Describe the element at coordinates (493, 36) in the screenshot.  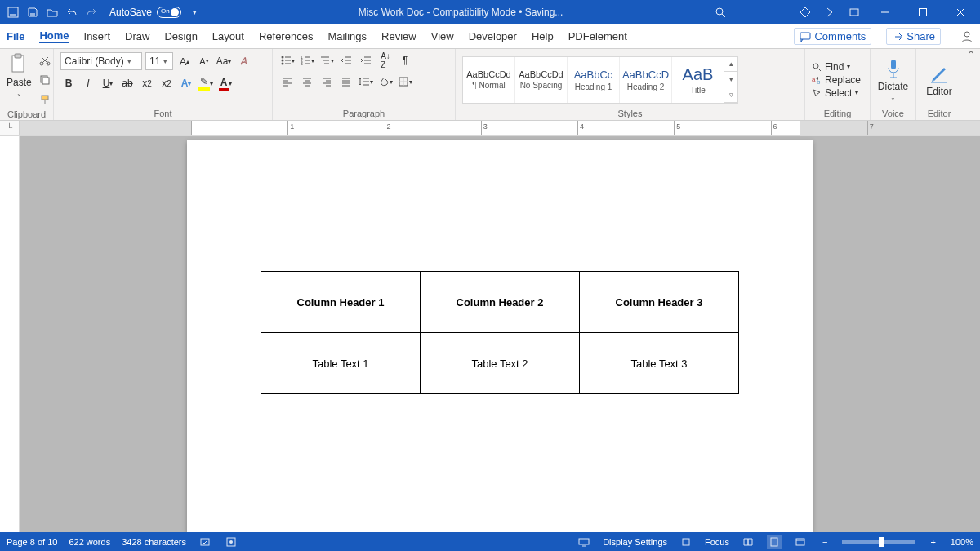
I see `tab-developer: Developer` at that location.